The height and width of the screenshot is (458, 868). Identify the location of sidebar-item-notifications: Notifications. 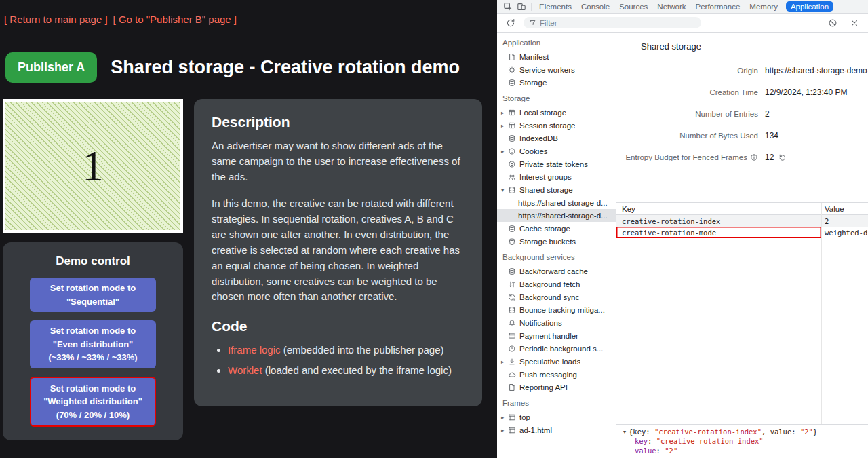
(556, 323).